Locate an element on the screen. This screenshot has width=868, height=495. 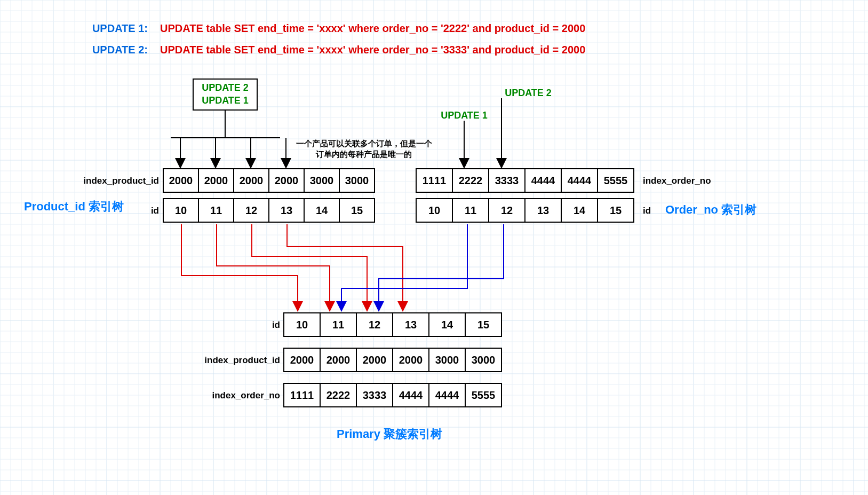
left-row2-label: id is located at coordinates (155, 210).